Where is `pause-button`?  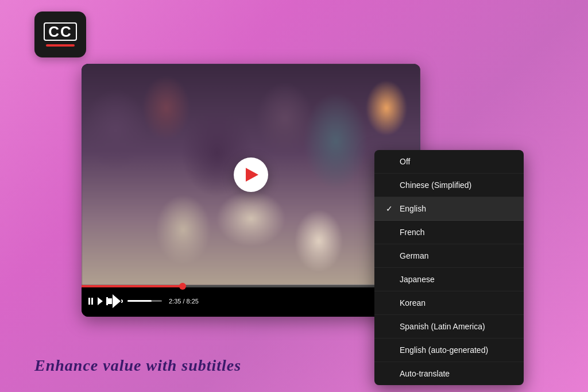 pause-button is located at coordinates (91, 301).